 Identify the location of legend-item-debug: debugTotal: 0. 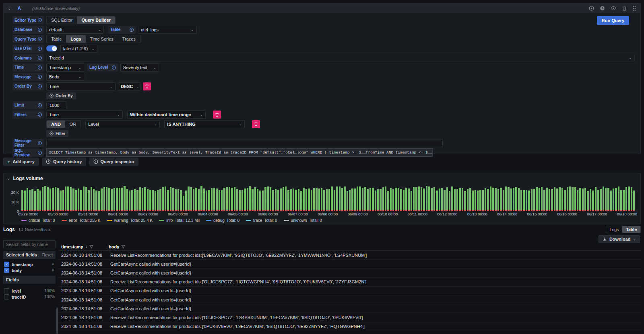
(223, 220).